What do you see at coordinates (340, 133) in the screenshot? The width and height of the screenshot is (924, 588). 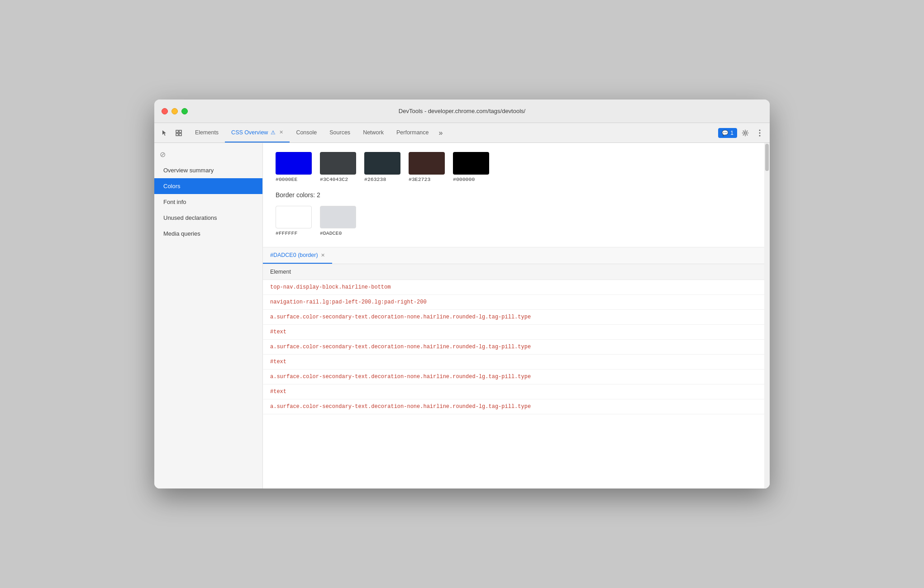 I see `tab-sources: Sources` at bounding box center [340, 133].